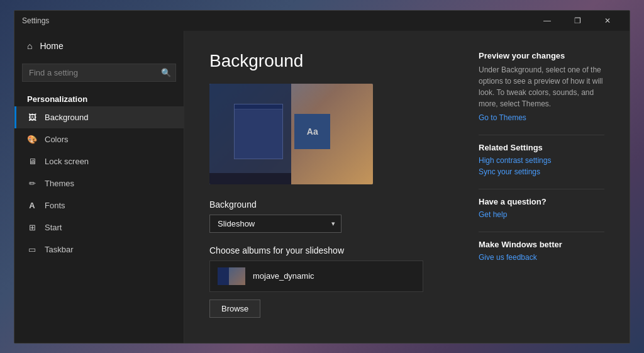 The width and height of the screenshot is (644, 353). Describe the element at coordinates (55, 205) in the screenshot. I see `sidebar-fonts-label: Fonts` at that location.